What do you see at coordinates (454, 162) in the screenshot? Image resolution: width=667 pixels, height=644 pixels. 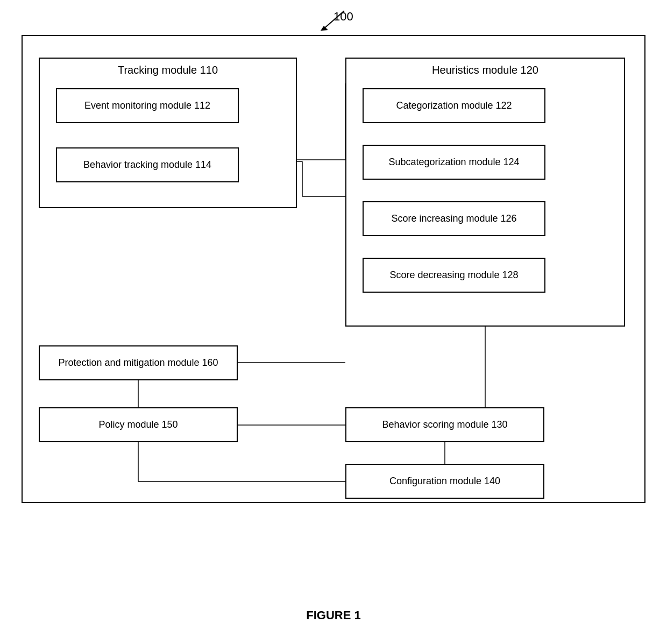 I see `subcategorization-box: Subcategorization module 124` at bounding box center [454, 162].